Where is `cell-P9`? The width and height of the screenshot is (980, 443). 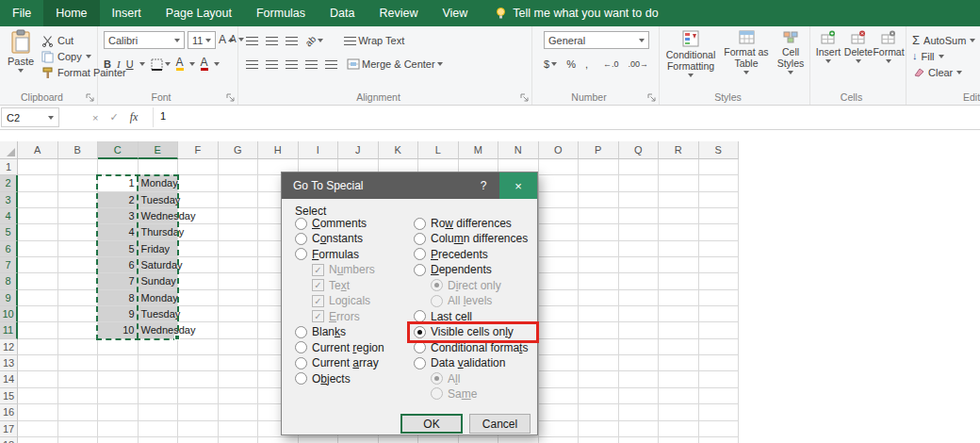 cell-P9 is located at coordinates (599, 298).